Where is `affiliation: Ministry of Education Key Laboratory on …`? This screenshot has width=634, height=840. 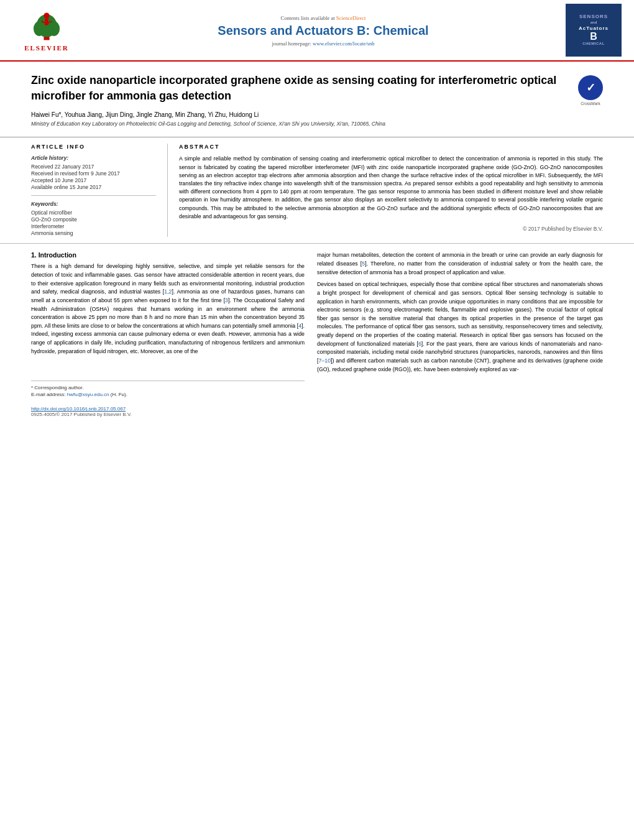
affiliation: Ministry of Education Key Laboratory on … is located at coordinates (317, 124).